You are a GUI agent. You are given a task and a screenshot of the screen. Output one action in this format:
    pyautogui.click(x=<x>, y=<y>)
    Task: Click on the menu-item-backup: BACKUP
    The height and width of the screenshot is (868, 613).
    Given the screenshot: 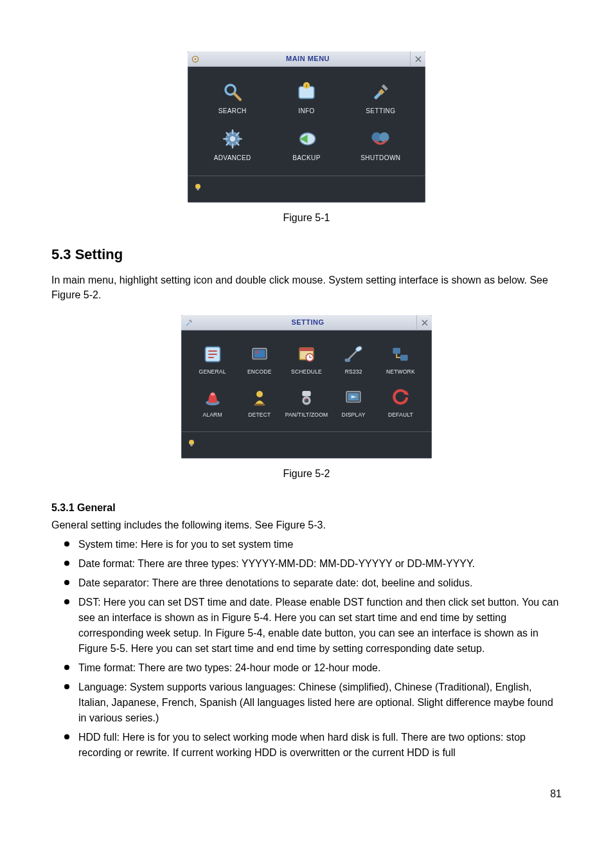 What is the action you would take?
    pyautogui.click(x=306, y=145)
    